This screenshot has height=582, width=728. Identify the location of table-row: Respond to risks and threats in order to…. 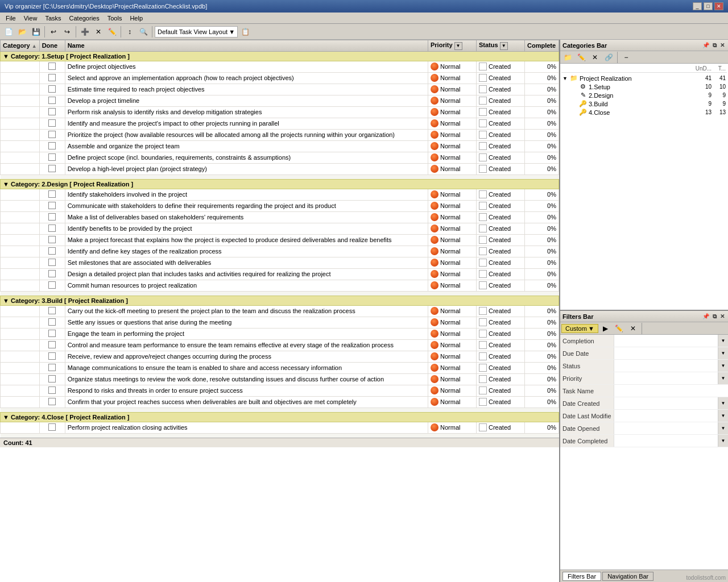
(280, 390).